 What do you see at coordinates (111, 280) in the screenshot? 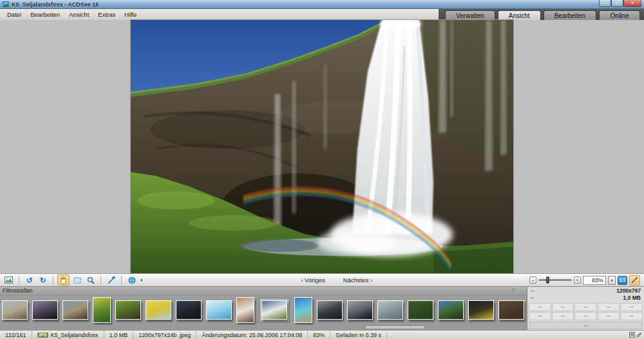
I see `repair-tool-button` at bounding box center [111, 280].